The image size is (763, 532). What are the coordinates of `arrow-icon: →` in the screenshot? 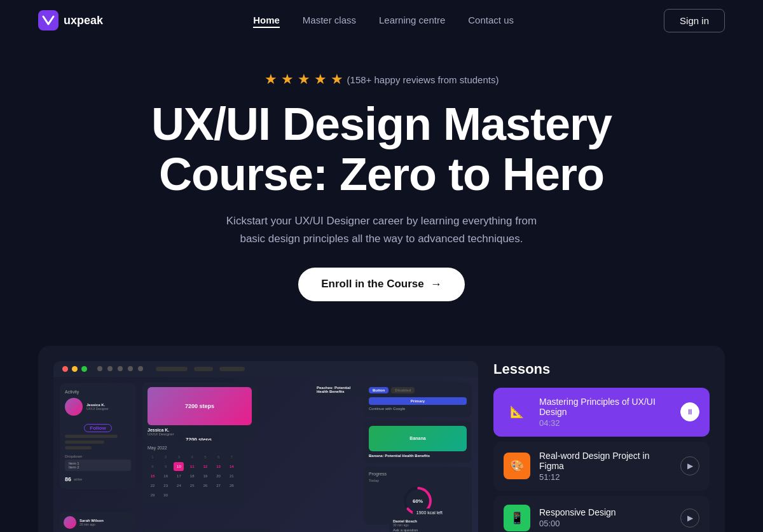 It's located at (436, 285).